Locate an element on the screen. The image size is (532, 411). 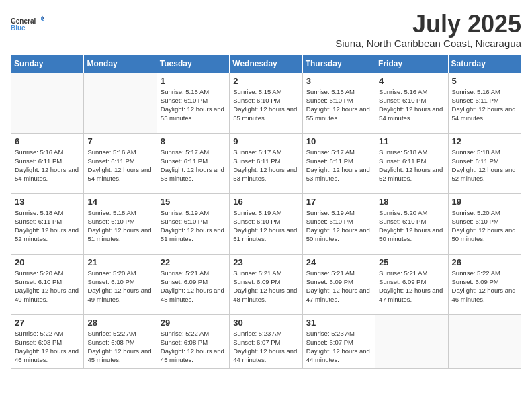
day-info: Sunrise: 5:16 AM Sunset: 6:10 PM Dayligh… is located at coordinates (411, 105).